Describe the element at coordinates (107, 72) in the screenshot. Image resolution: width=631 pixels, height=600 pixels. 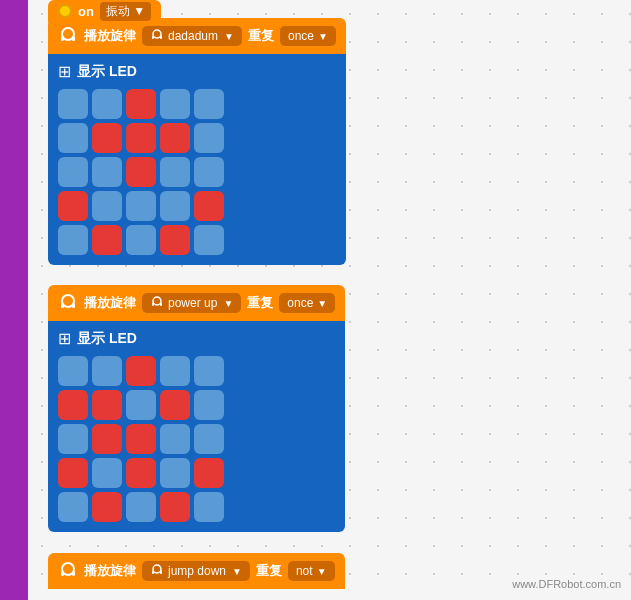
I see `led-title-1: 显示 LED` at that location.